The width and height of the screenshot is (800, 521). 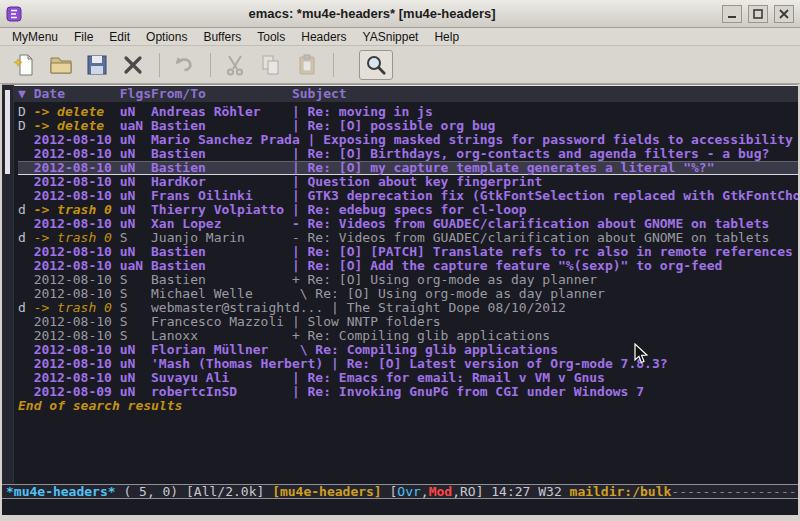 What do you see at coordinates (218, 182) in the screenshot?
I see `from-field: HardKor` at bounding box center [218, 182].